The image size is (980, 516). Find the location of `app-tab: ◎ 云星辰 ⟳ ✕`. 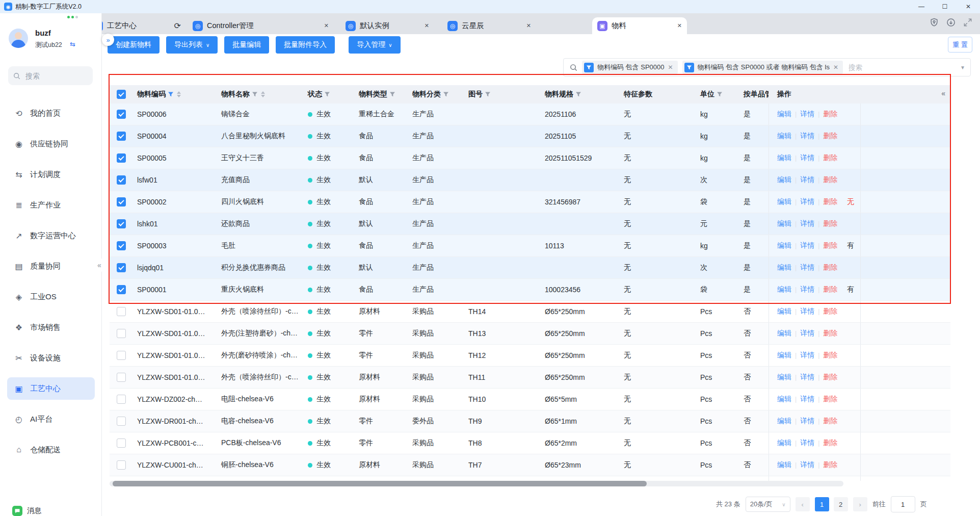

app-tab: ◎ 云星辰 ⟳ ✕ is located at coordinates (489, 25).